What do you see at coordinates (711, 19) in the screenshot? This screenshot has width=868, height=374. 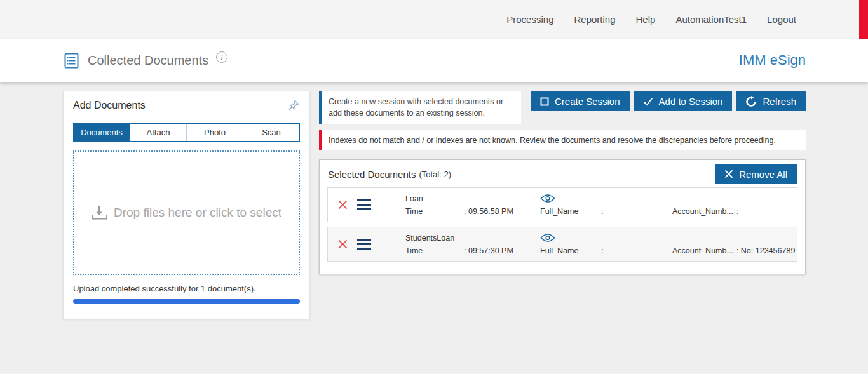 I see `nav-item-user-account: AutomationTest1` at bounding box center [711, 19].